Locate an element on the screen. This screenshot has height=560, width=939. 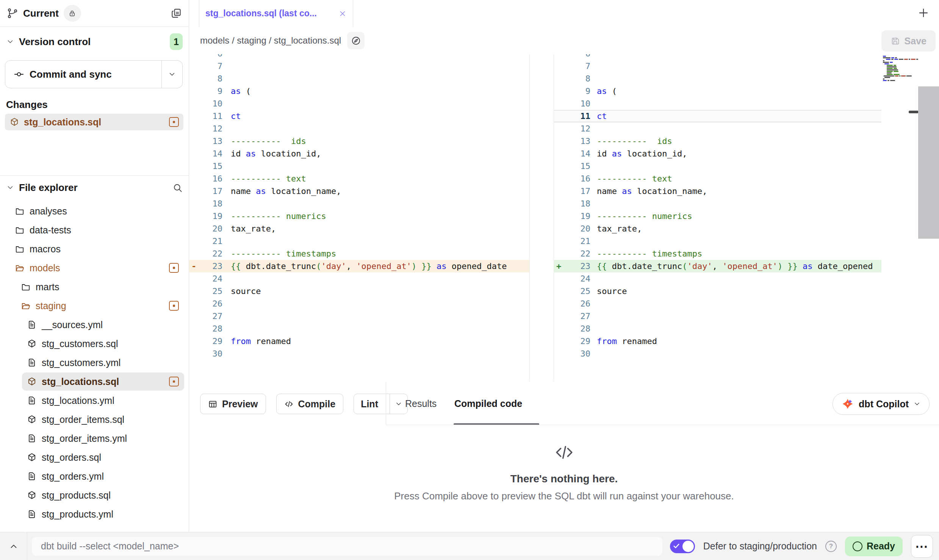
commit-main: Commit and sync is located at coordinates (83, 74).